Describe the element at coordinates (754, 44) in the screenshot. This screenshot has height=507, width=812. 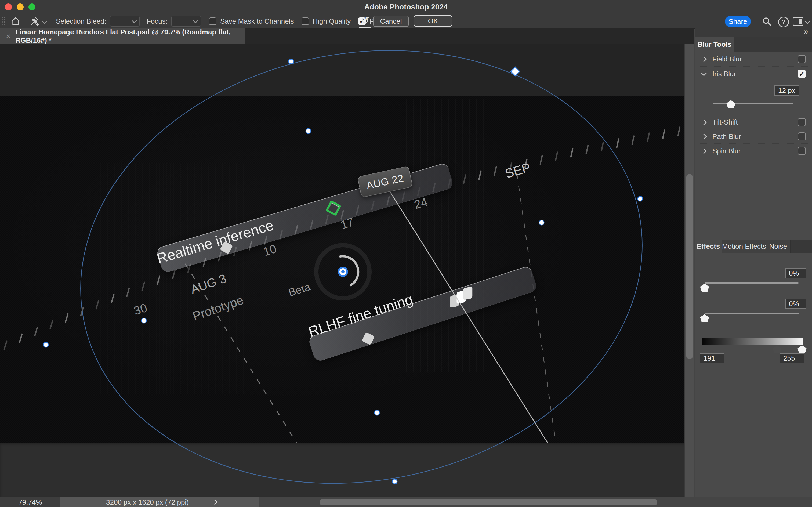
I see `blur-tools-header: Blur Tools` at that location.